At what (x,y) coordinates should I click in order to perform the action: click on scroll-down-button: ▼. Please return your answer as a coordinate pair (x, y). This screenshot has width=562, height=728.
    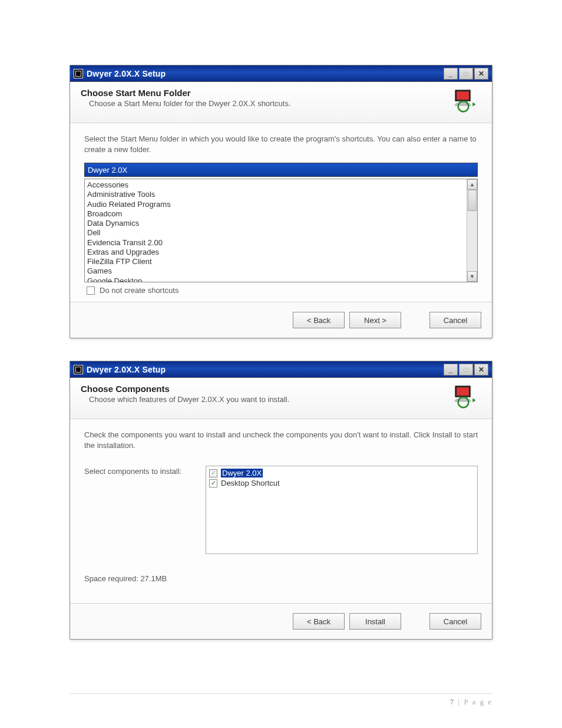
    Looking at the image, I should click on (472, 276).